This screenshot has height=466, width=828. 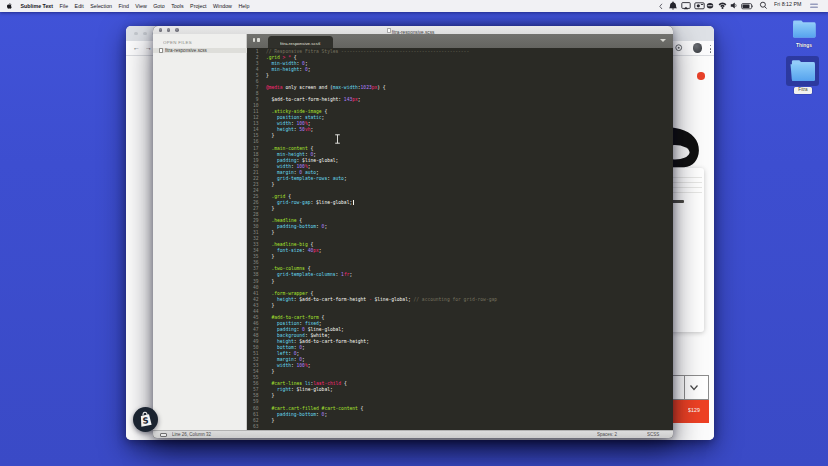 What do you see at coordinates (177, 30) in the screenshot?
I see `sublime-zoom-button` at bounding box center [177, 30].